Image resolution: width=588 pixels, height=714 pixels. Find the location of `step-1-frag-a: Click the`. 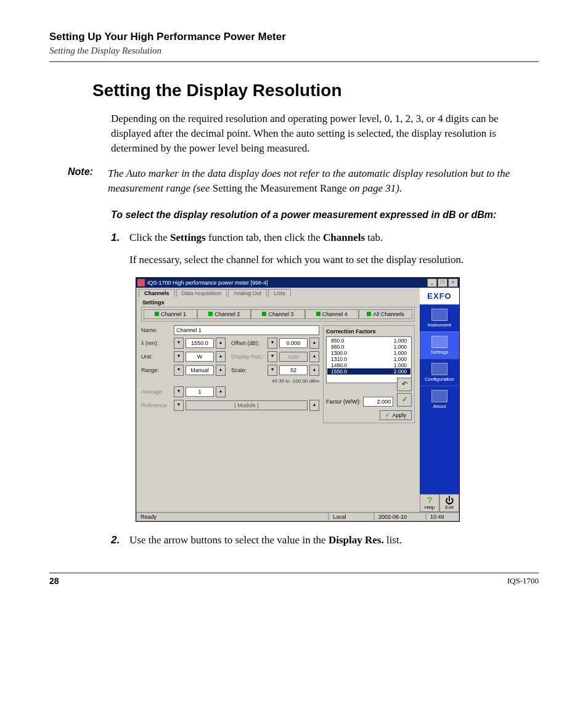

step-1-frag-a: Click the is located at coordinates (150, 238).